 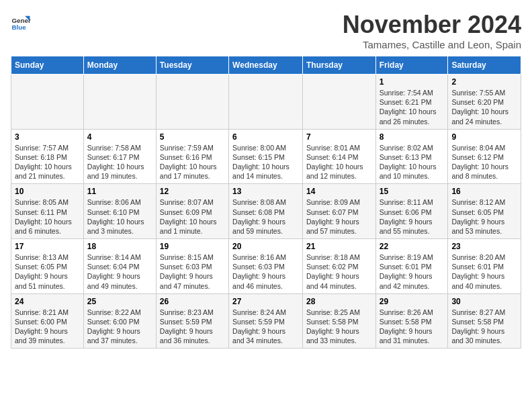 What do you see at coordinates (120, 321) in the screenshot?
I see `calendar-cell: 25Sunrise: 8:22 AM Sunset: 6:00 PM Dayli…` at bounding box center [120, 321].